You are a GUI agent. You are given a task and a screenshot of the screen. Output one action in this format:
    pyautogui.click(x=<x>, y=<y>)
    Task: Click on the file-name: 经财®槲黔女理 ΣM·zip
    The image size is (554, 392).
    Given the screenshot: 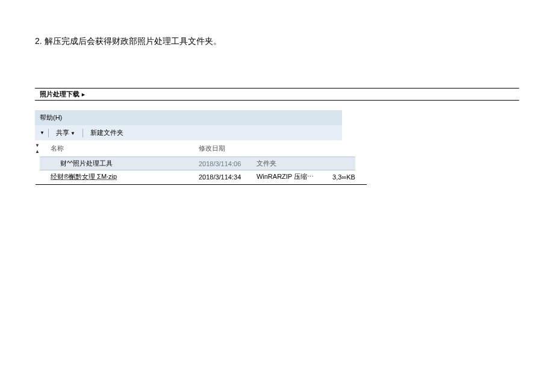 What is the action you would take?
    pyautogui.click(x=125, y=177)
    